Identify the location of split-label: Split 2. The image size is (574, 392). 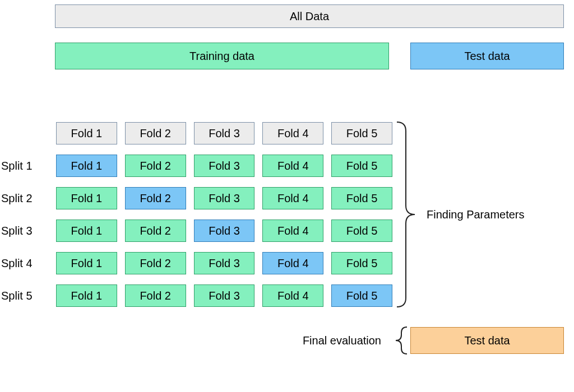
(28, 198).